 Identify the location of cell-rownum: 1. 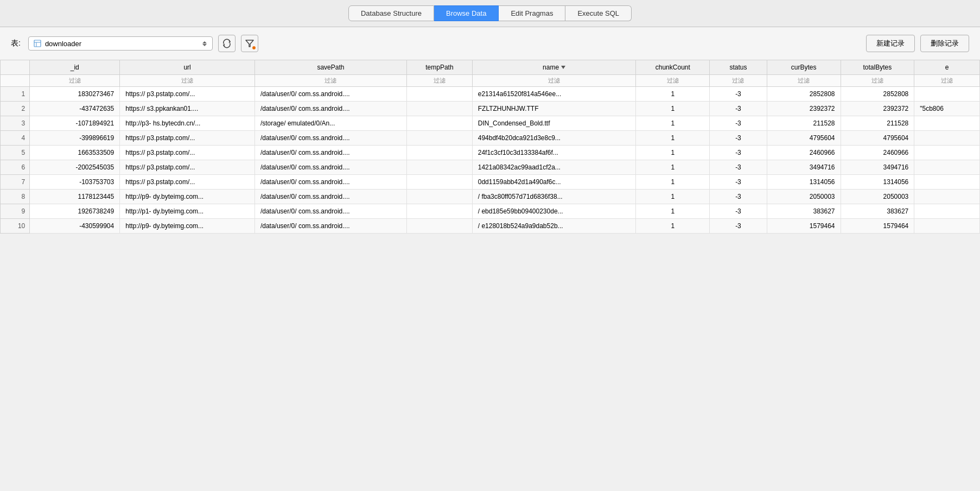
(15, 95).